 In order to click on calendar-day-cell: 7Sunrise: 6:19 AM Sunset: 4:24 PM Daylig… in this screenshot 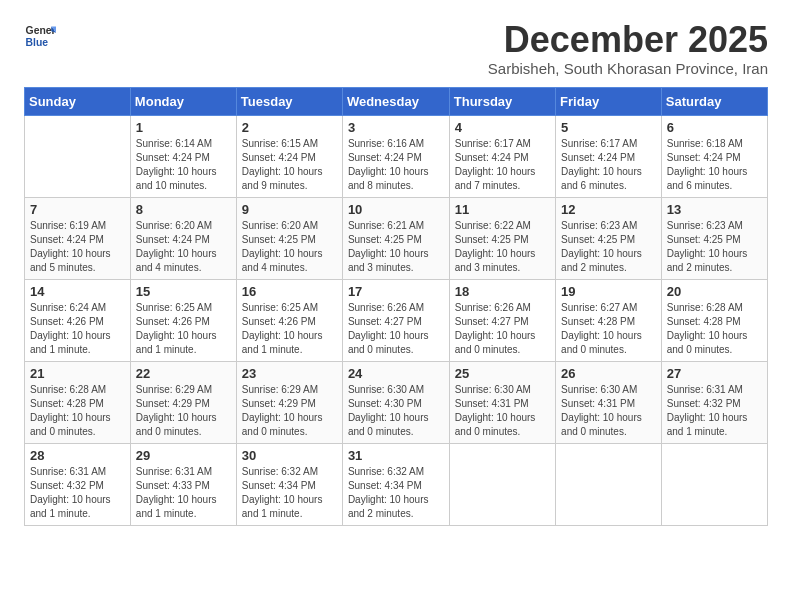, I will do `click(78, 238)`.